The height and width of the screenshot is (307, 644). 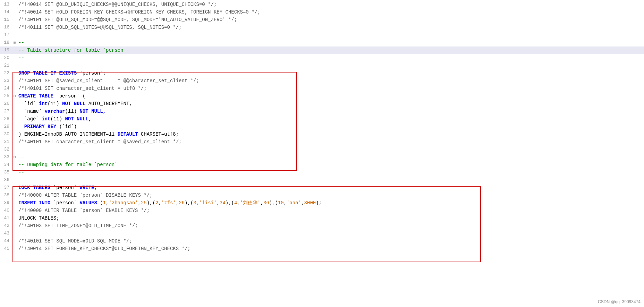 What do you see at coordinates (6, 180) in the screenshot?
I see `line-number: 36` at bounding box center [6, 180].